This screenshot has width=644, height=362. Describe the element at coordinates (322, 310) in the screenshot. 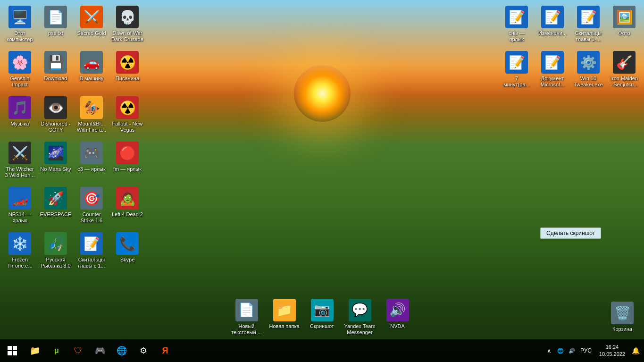

I see `skrinshot-img: 📷` at that location.